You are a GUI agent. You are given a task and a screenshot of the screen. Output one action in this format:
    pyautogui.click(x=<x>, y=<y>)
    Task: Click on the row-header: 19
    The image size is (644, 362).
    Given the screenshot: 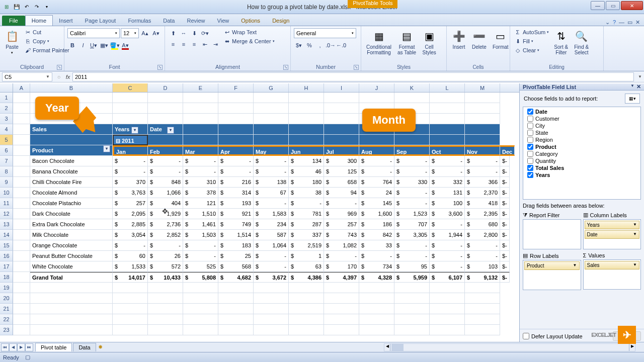 What is the action you would take?
    pyautogui.click(x=7, y=288)
    